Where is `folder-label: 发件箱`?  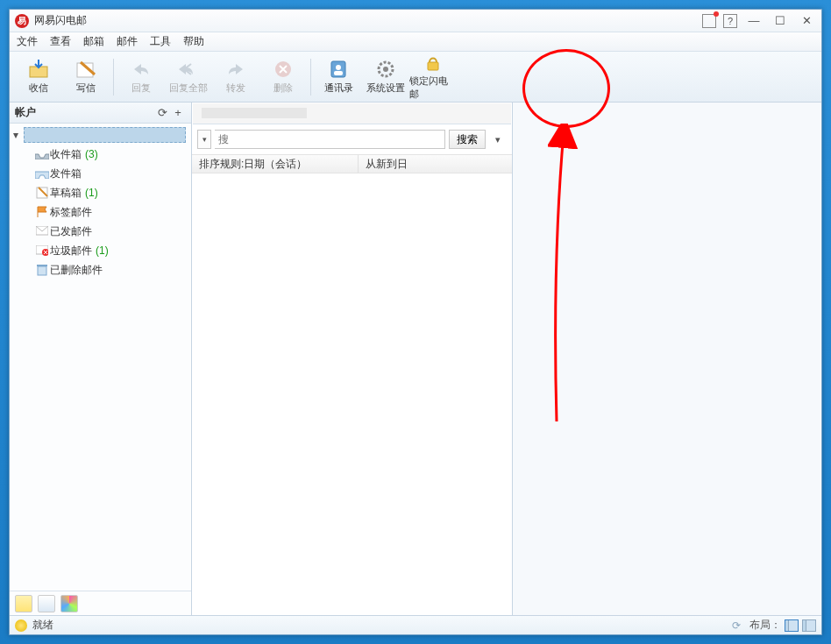 folder-label: 发件箱 is located at coordinates (66, 173).